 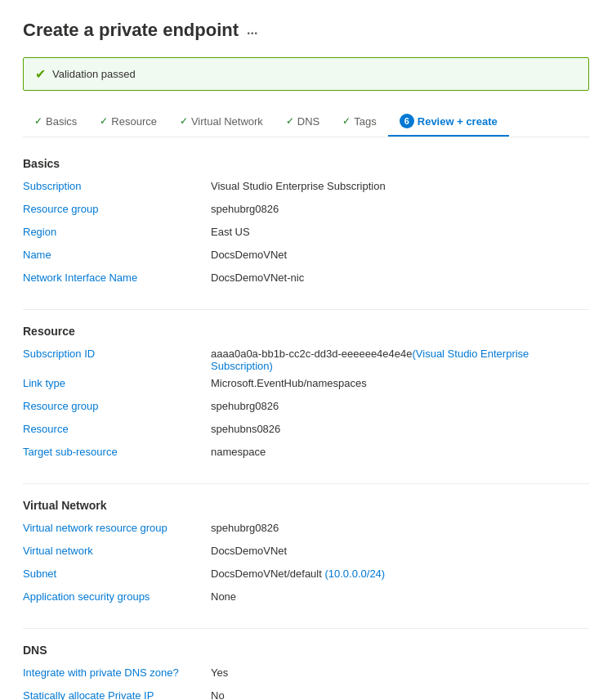 I want to click on field-name-value: DocsDemoVNet, so click(x=400, y=255).